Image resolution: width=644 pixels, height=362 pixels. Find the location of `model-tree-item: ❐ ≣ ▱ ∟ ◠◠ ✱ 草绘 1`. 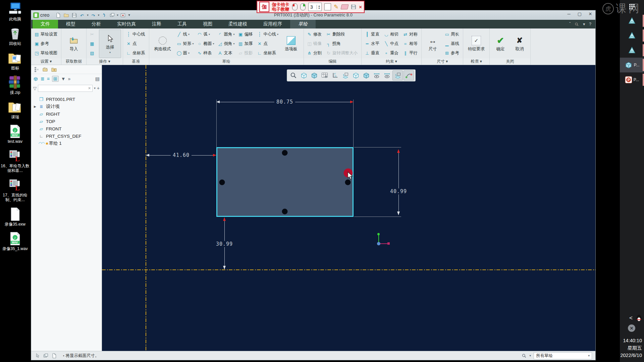

model-tree-item: ❐ ≣ ▱ ∟ ◠◠ ✱ 草绘 1 is located at coordinates (66, 143).